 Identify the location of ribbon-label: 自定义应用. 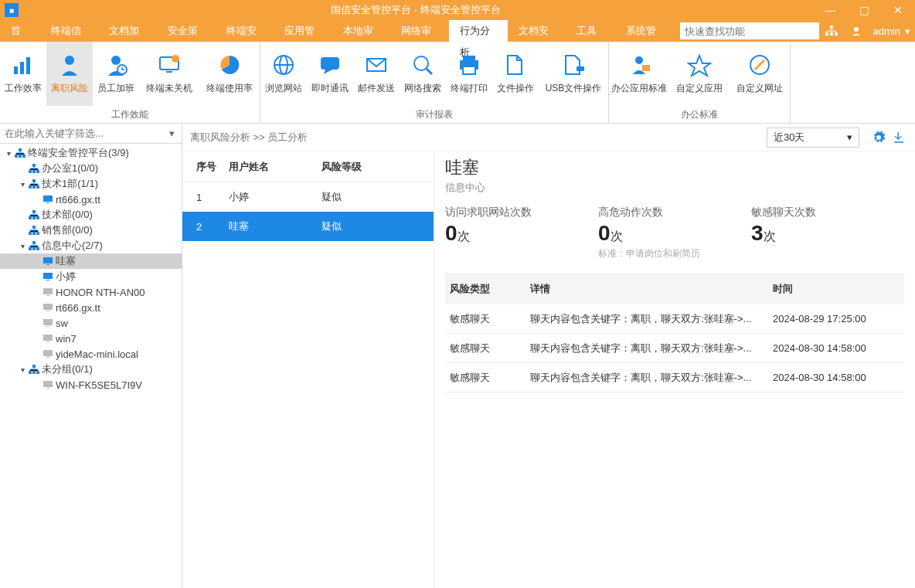
(699, 88).